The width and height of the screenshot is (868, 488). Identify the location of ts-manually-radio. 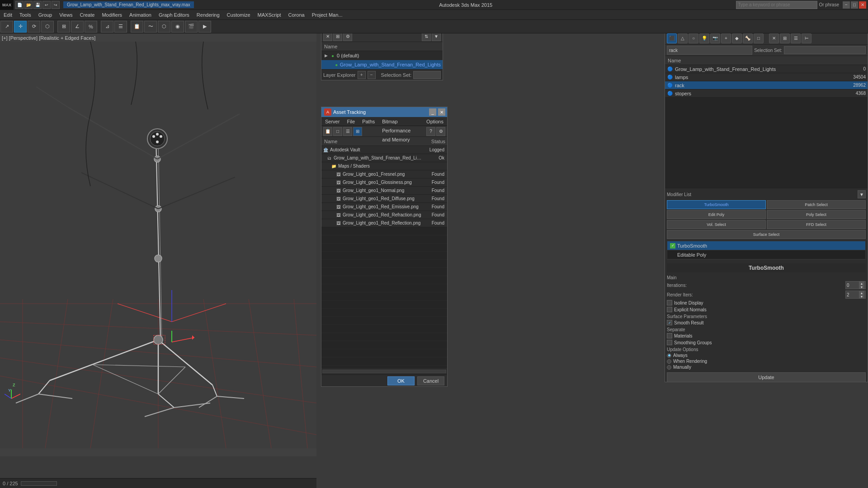
(669, 367).